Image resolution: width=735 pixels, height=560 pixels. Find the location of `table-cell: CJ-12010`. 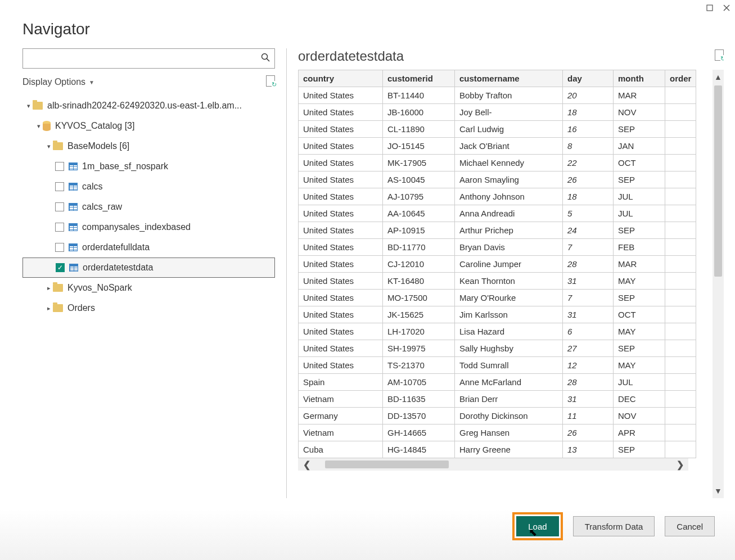

table-cell: CJ-12010 is located at coordinates (419, 264).